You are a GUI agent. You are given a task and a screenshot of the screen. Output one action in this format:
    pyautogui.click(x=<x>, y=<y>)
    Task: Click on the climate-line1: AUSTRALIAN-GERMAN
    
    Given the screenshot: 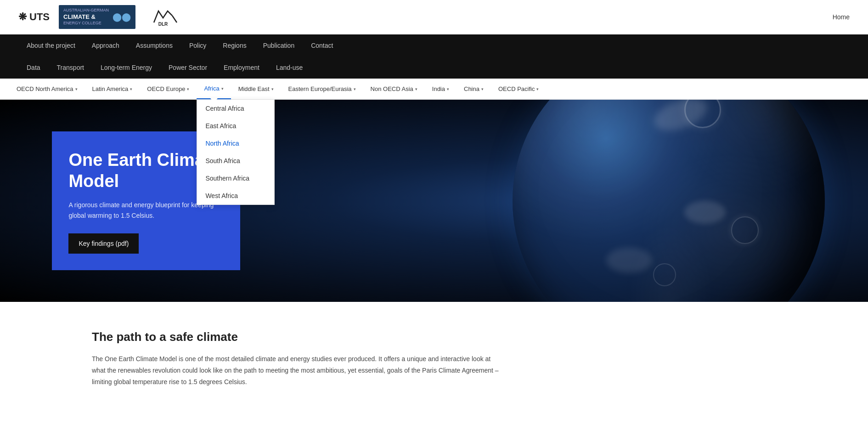 What is the action you would take?
    pyautogui.click(x=86, y=11)
    